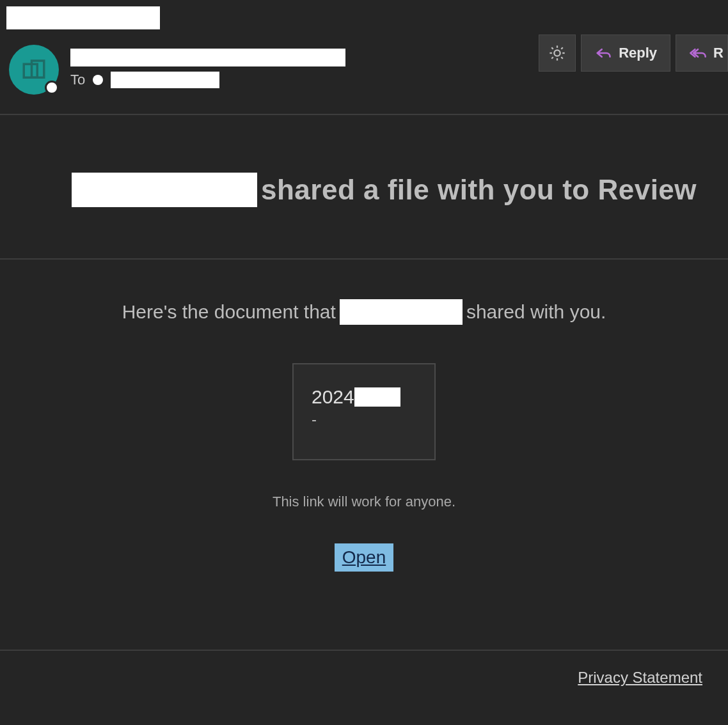 The height and width of the screenshot is (725, 728). Describe the element at coordinates (638, 53) in the screenshot. I see `reply-label: Reply` at that location.